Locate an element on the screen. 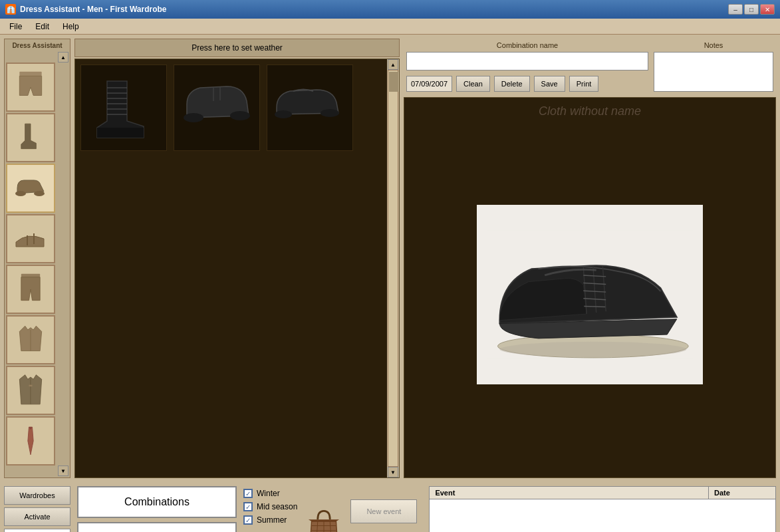 This screenshot has height=532, width=780. amazon-button: amazon.com is located at coordinates (37, 531).